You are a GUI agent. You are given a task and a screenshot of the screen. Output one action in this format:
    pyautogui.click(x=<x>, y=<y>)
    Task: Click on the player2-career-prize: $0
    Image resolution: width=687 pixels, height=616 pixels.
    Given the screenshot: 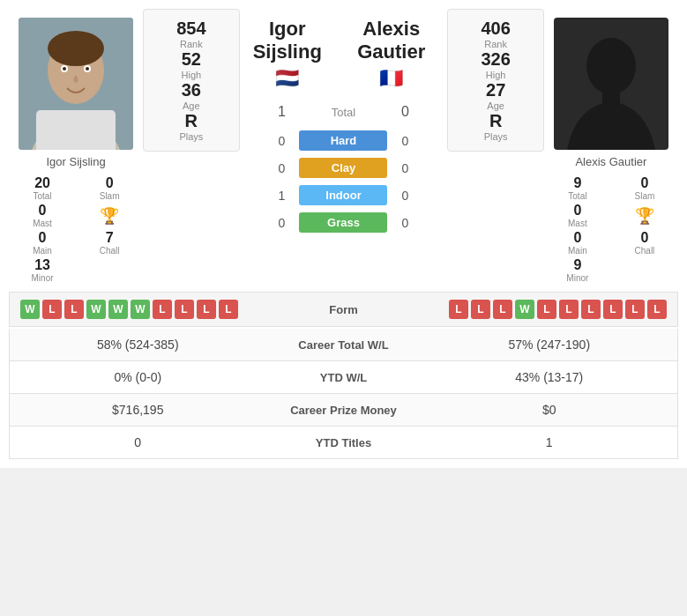 What is the action you would take?
    pyautogui.click(x=550, y=410)
    